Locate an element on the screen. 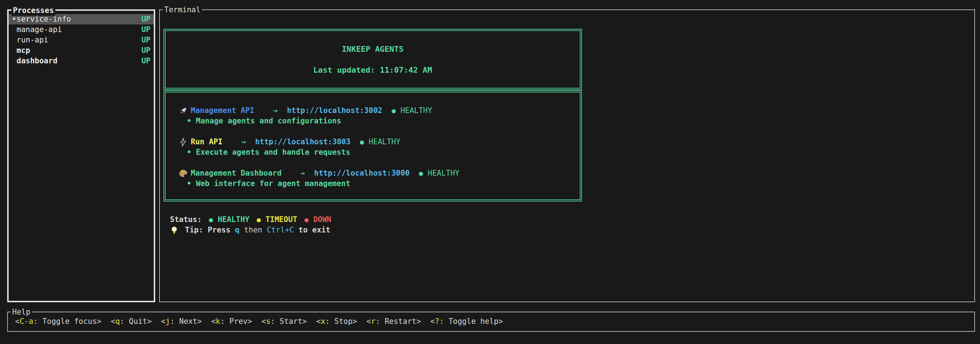  service-name: Management API is located at coordinates (223, 110).